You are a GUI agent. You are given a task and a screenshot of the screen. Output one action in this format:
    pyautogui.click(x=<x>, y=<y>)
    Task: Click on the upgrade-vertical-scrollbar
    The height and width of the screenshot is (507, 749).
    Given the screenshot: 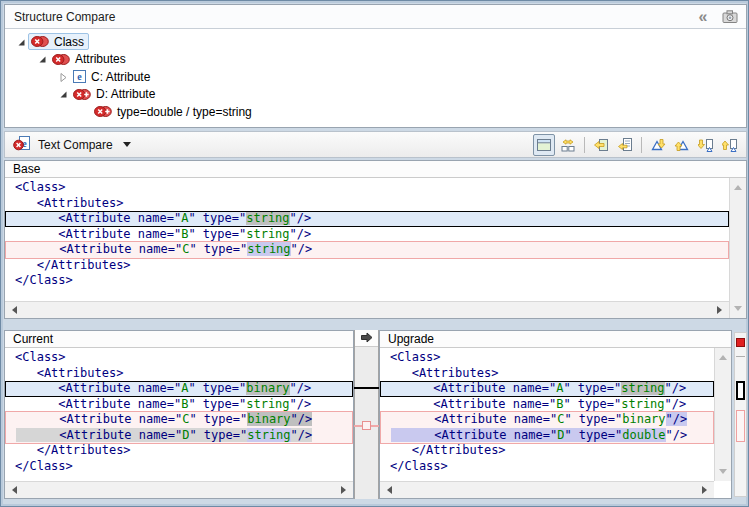 What is the action you would take?
    pyautogui.click(x=722, y=414)
    